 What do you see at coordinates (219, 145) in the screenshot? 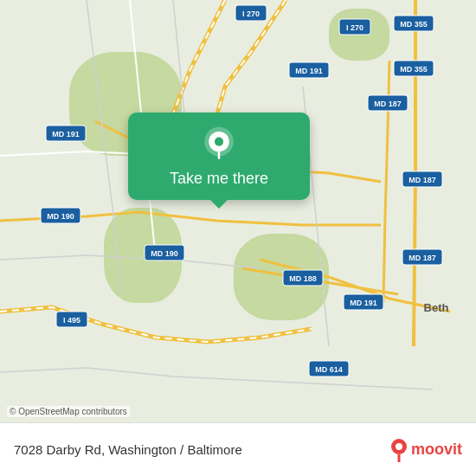
I see `location-pin-icon` at bounding box center [219, 145].